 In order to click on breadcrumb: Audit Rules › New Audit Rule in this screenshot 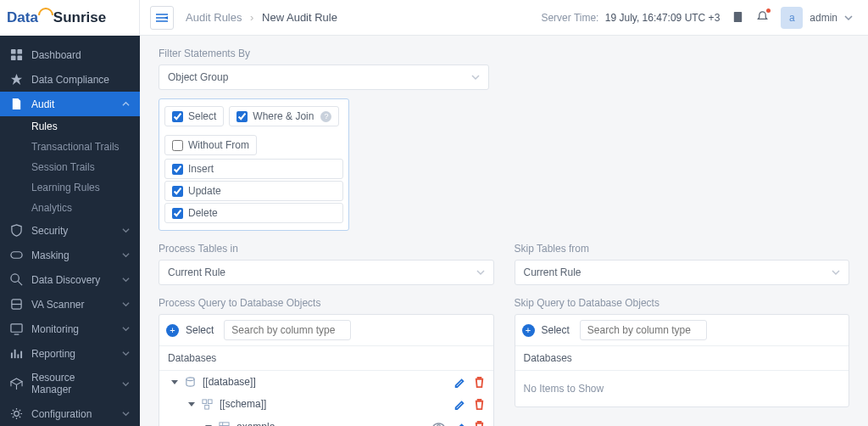, I will do `click(261, 17)`.